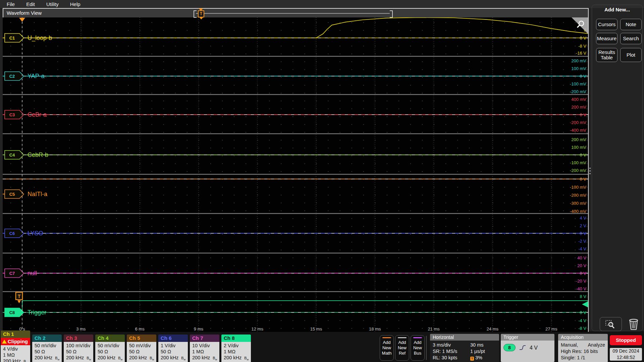 The image size is (644, 362). Describe the element at coordinates (579, 68) in the screenshot. I see `scale-label: 100 mV` at that location.